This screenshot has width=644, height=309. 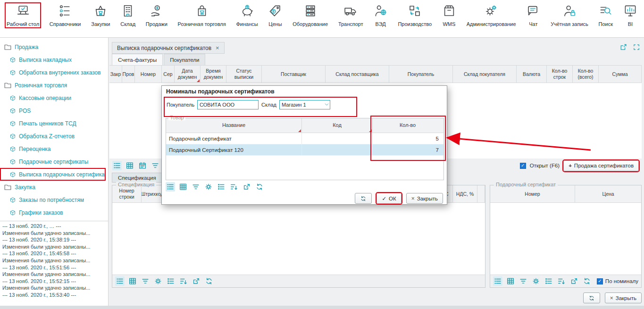 I want to click on sidebar-item-6: Печать ценников ТСД, so click(x=54, y=124).